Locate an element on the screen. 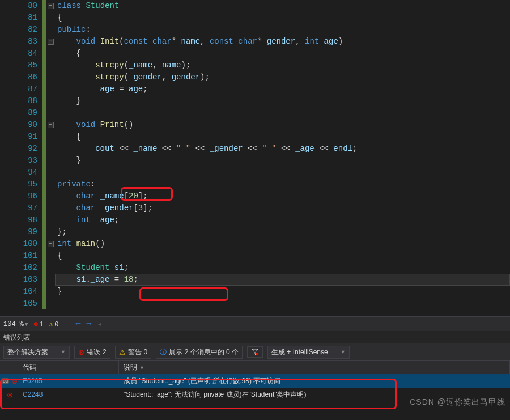 This screenshot has width=510, height=420. line-number-gutter: 808182 838485 868788 899091 929394 95969… is located at coordinates (21, 158).